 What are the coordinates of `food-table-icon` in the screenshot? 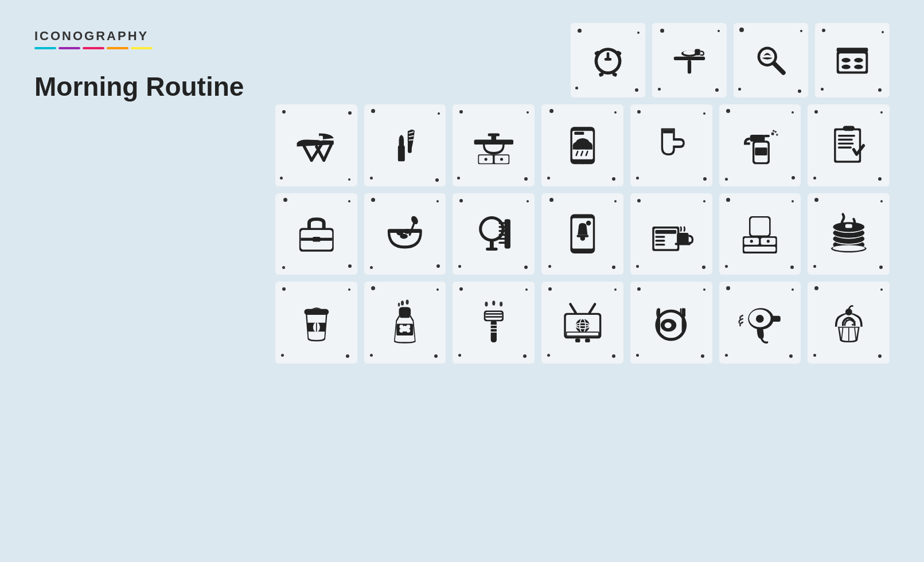 It's located at (689, 60).